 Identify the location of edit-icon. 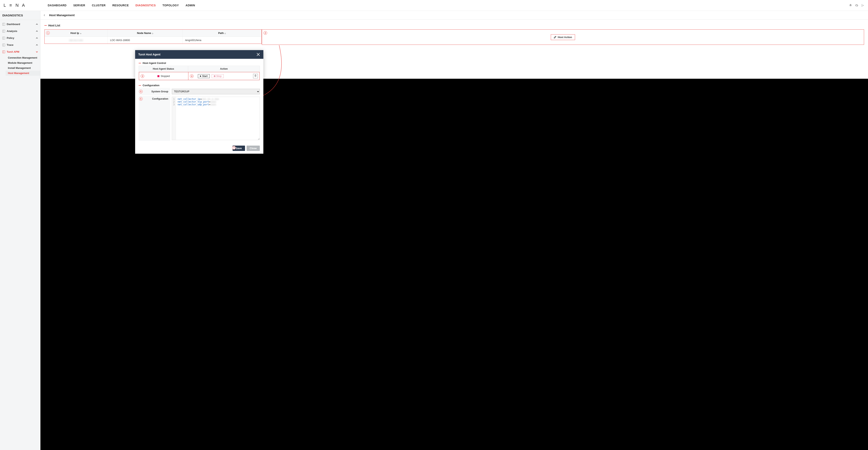
(555, 37).